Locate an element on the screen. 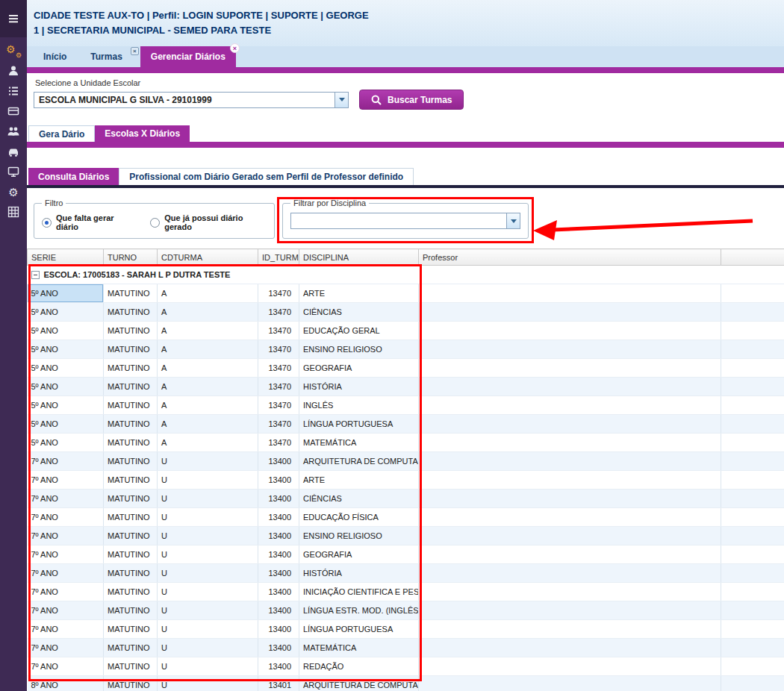 The height and width of the screenshot is (691, 784). table-row: 7º ANOMATUTINOU13400LÍNGUA PORTUGUESA is located at coordinates (406, 630).